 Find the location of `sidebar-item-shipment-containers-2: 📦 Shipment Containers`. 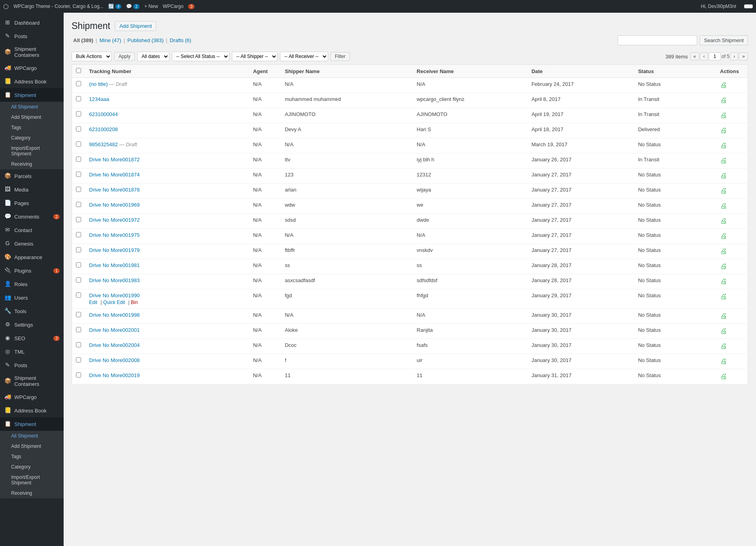

sidebar-item-shipment-containers-2: 📦 Shipment Containers is located at coordinates (32, 381).